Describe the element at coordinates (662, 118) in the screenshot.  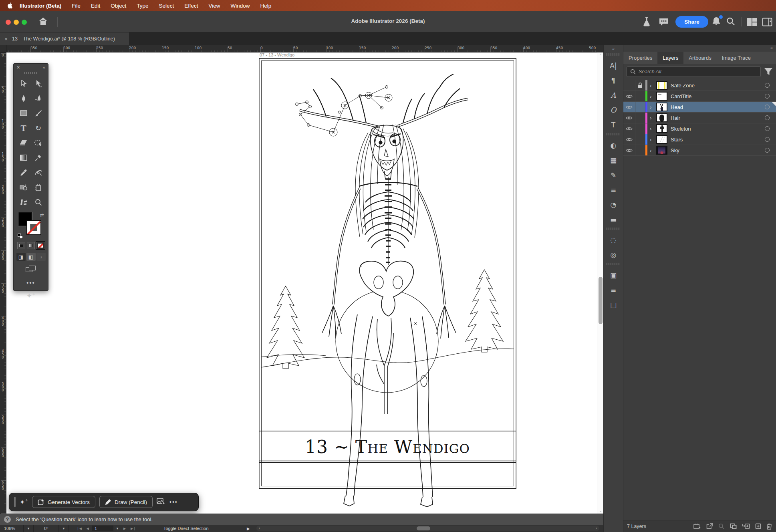
I see `layer-thumbnail` at that location.